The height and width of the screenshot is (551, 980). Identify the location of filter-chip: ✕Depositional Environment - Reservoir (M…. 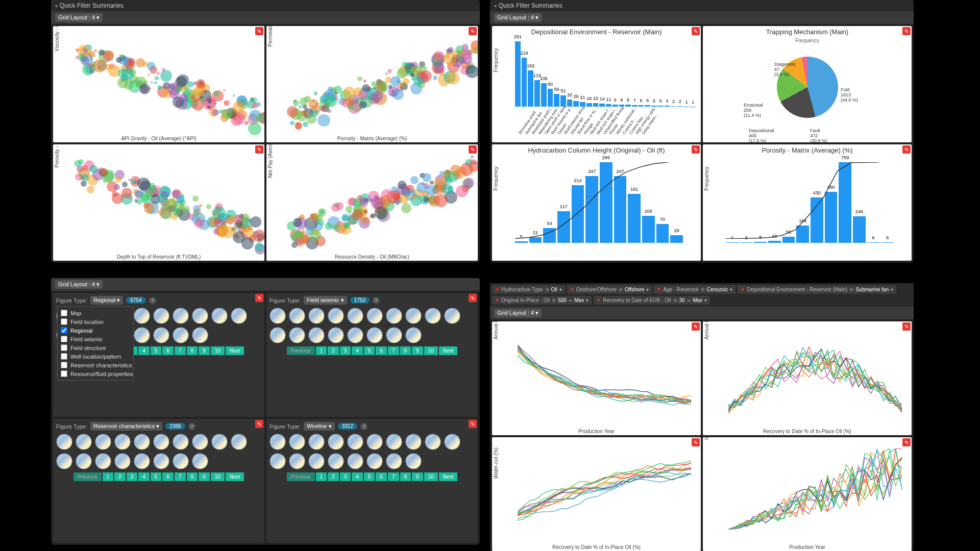
(817, 290).